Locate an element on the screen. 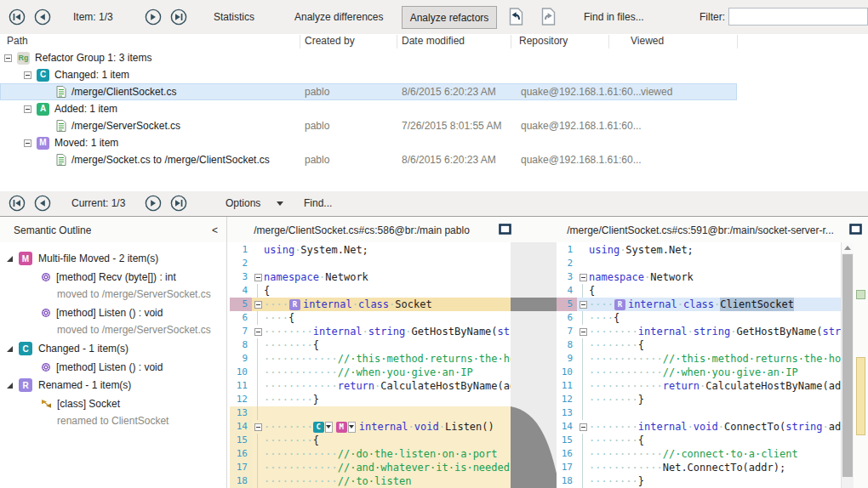 The width and height of the screenshot is (868, 488). outline-item-row: [class] Socket is located at coordinates (113, 403).